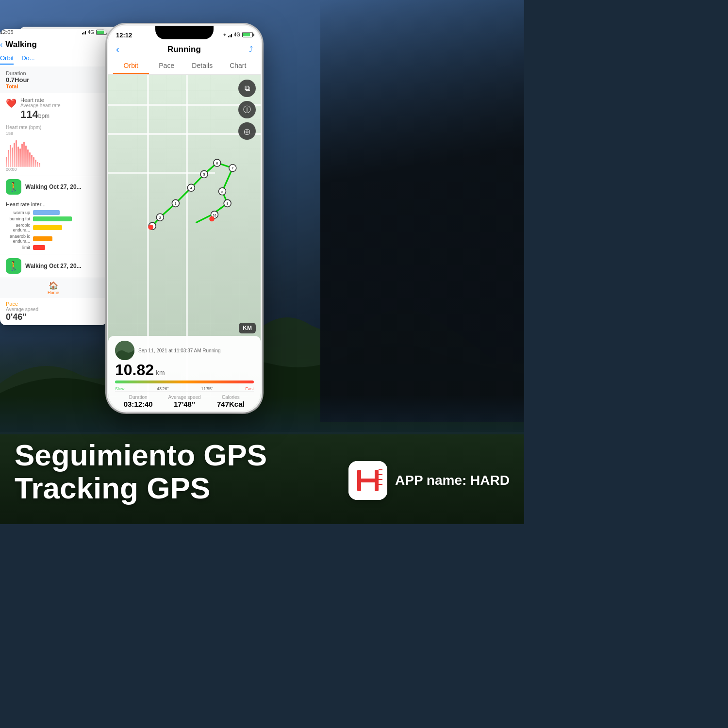  Describe the element at coordinates (53, 59) in the screenshot. I see `left-tabs: Orbit Do...` at that location.